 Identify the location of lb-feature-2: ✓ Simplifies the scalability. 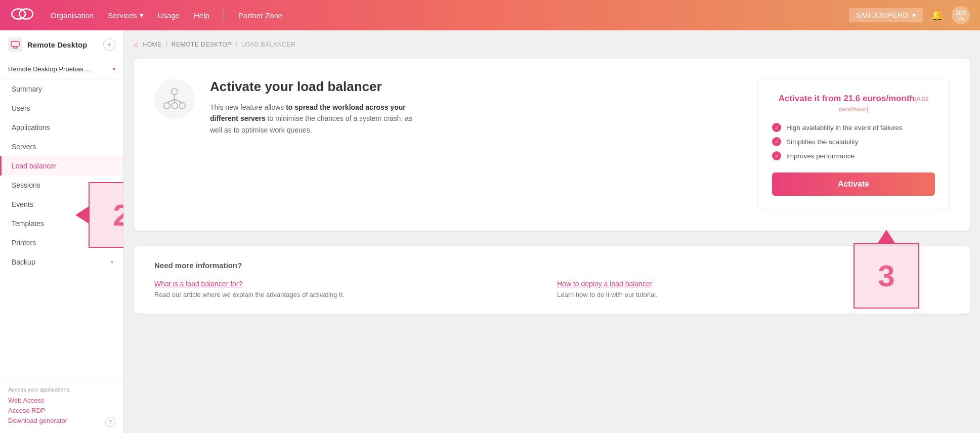
(854, 142).